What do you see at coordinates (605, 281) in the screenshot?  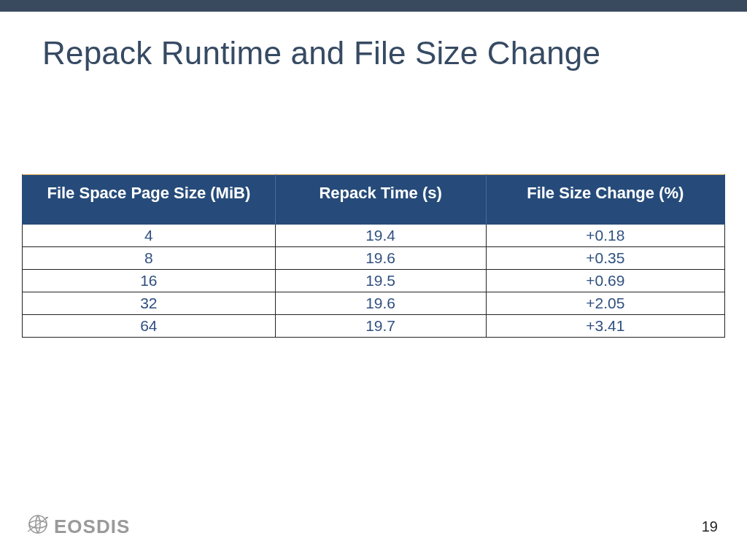 I see `table-cell: +0.69` at bounding box center [605, 281].